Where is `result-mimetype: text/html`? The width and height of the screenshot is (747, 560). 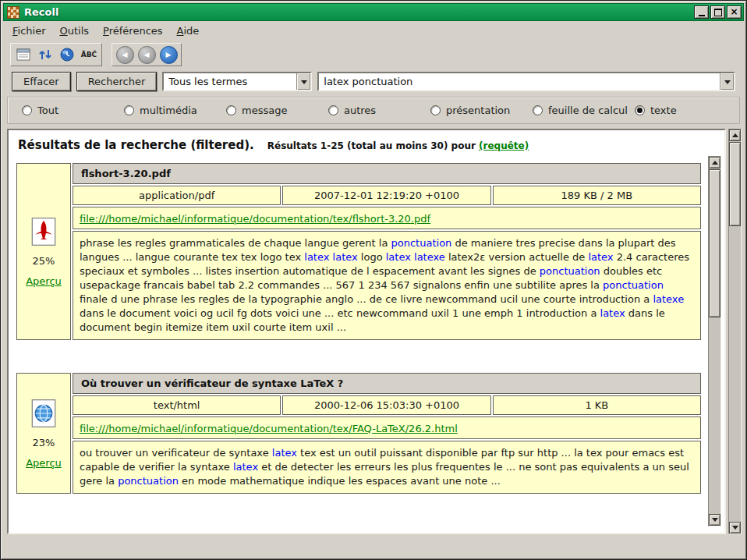
result-mimetype: text/html is located at coordinates (176, 406).